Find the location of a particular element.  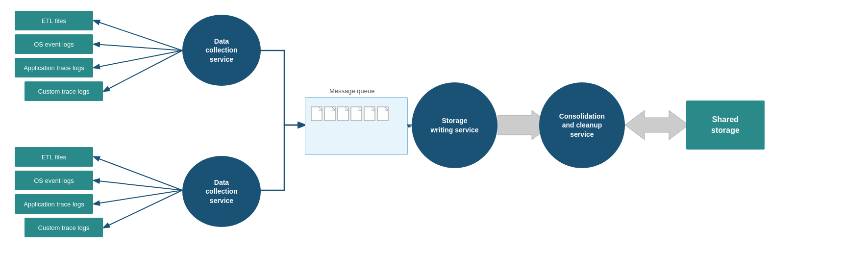

app-trace-logs-1: Application trace logs is located at coordinates (54, 68).